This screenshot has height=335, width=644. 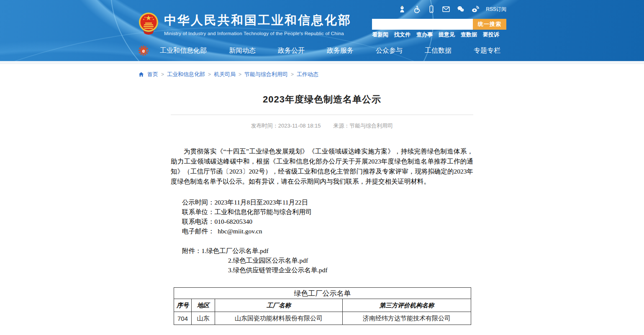 What do you see at coordinates (424, 35) in the screenshot?
I see `quick-link-services: 查办事` at bounding box center [424, 35].